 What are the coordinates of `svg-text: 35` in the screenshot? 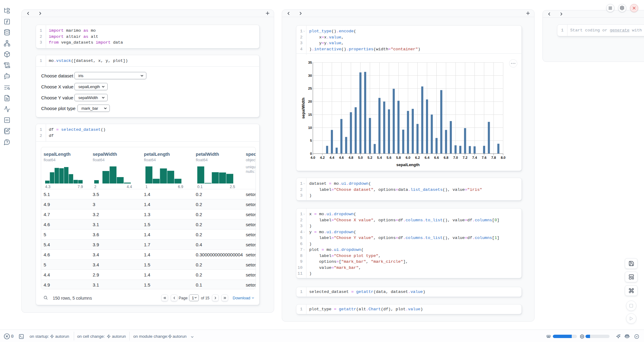 It's located at (310, 62).